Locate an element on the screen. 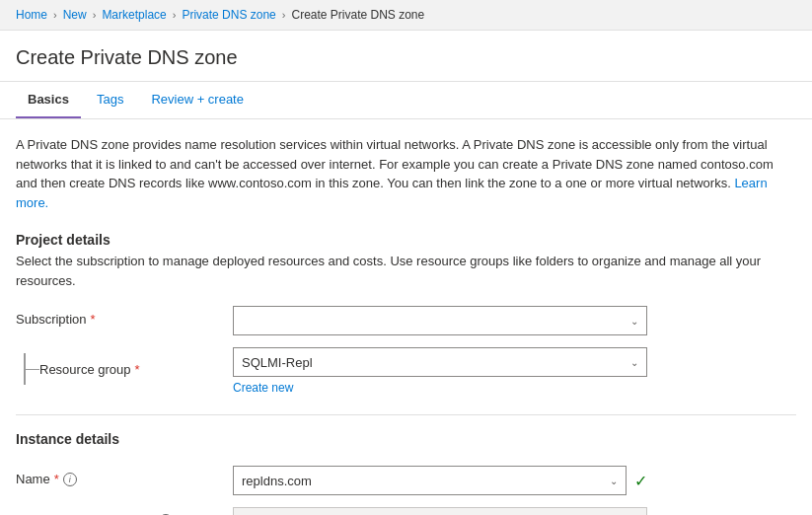  resource-group-value: SQLMI-Repl is located at coordinates (436, 363).